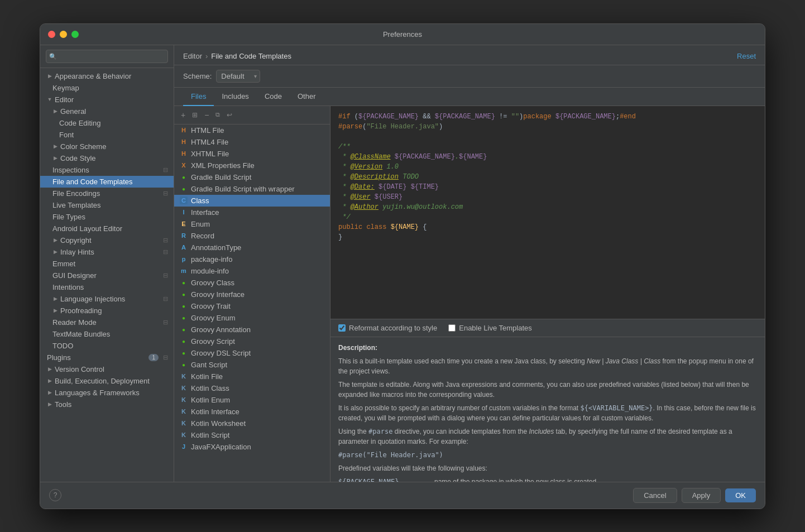 This screenshot has height=532, width=805. What do you see at coordinates (252, 400) in the screenshot?
I see `file-item-kotlin-enum: K Kotlin Enum` at bounding box center [252, 400].